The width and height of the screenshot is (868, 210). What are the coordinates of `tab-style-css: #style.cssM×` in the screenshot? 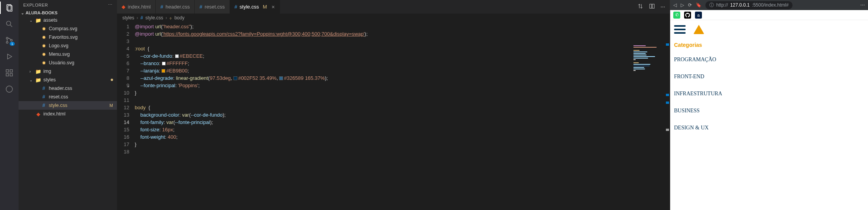 It's located at (255, 7).